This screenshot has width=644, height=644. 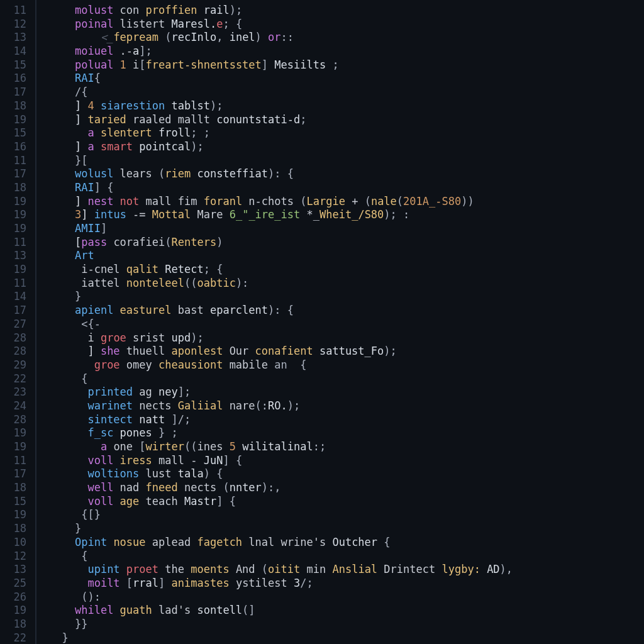 I want to click on code-line: <_fepream (recInlo, inel) or::, so click(x=347, y=38).